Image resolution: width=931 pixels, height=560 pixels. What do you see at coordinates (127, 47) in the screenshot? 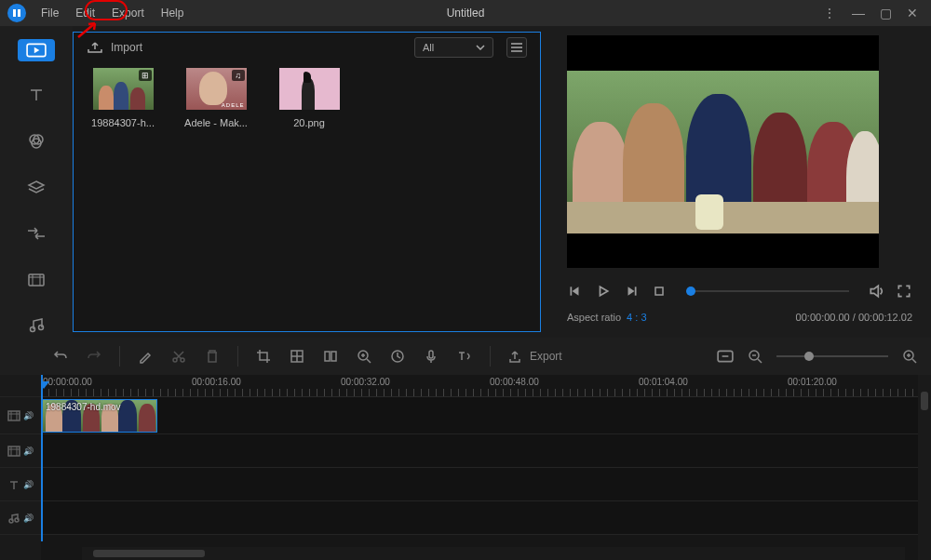
I see `import-label: Import` at bounding box center [127, 47].